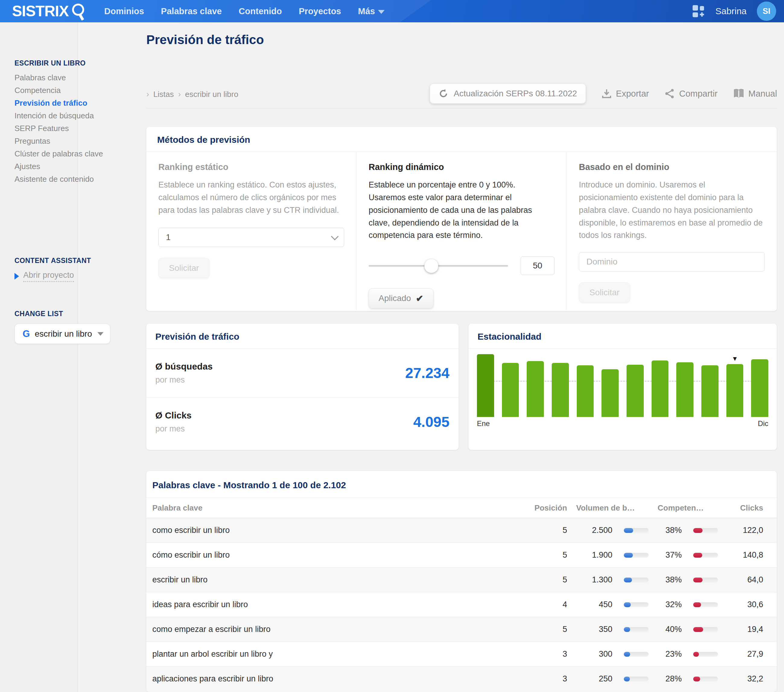 The width and height of the screenshot is (784, 692). I want to click on static-request-button: Solicitar, so click(184, 268).